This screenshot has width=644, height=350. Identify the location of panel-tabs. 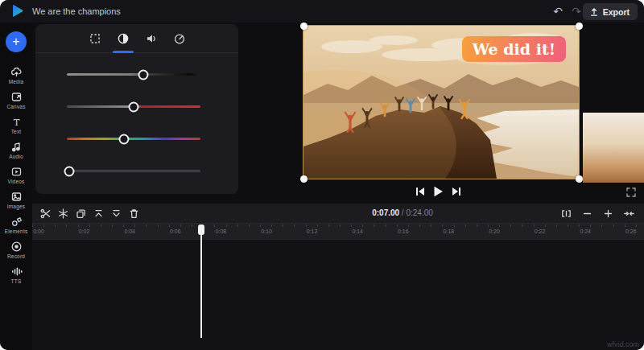
(137, 39).